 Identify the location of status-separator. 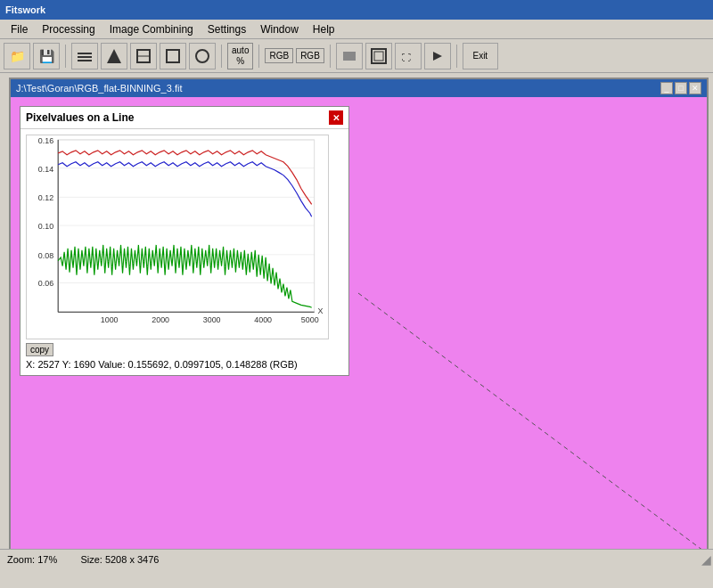
(69, 559).